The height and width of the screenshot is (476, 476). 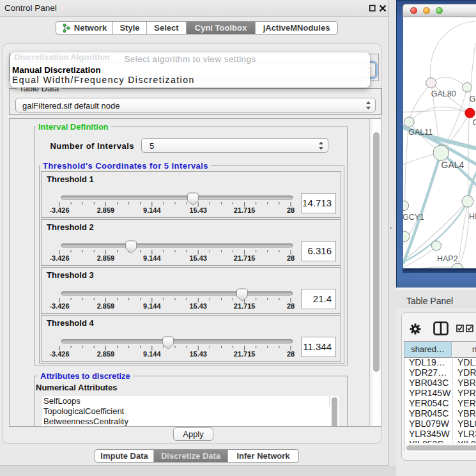 What do you see at coordinates (414, 217) in the screenshot?
I see `svg-text: GCY1` at bounding box center [414, 217].